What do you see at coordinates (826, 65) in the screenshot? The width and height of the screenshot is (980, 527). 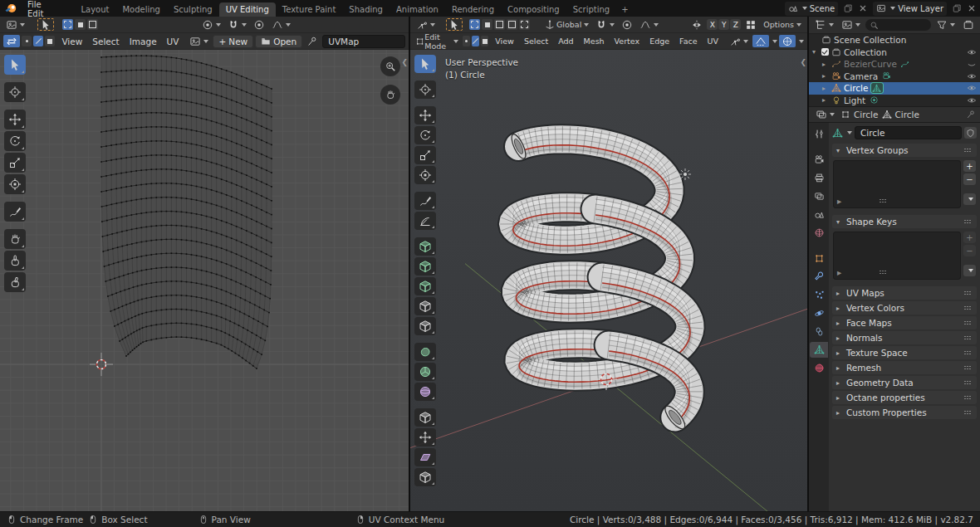 I see `expand-arrow: ▸` at bounding box center [826, 65].